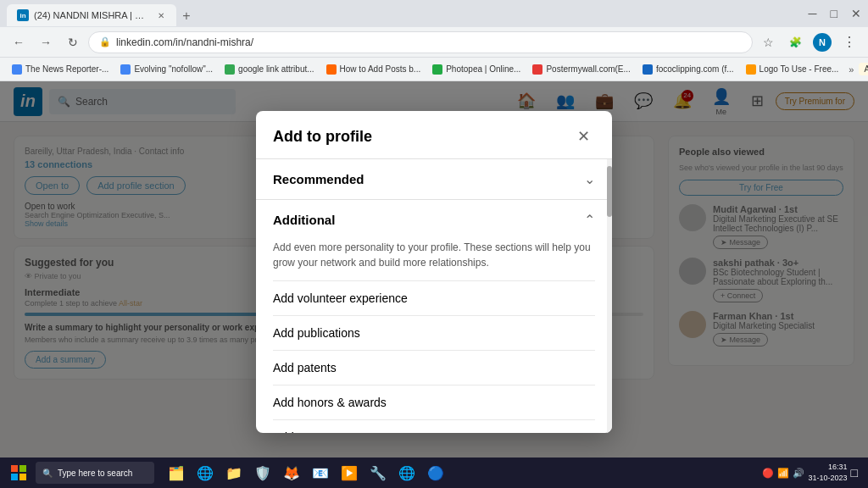 The width and height of the screenshot is (868, 488). I want to click on browser-nav-bar: ← → ↻ 🔒 linkedin.com/in/nandni-mishra/ ☆…, so click(434, 42).